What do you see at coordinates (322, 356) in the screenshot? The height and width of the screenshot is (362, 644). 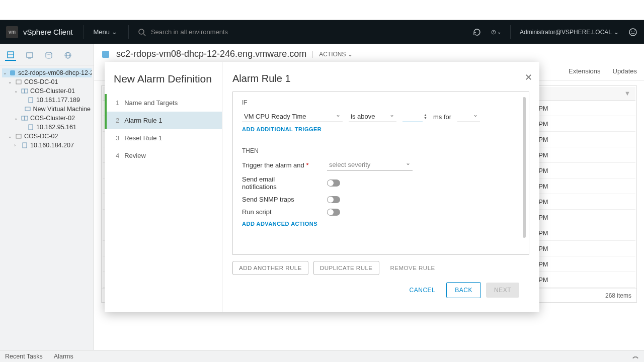 I see `footer-bar: Recent Tasks Alarms ︽` at bounding box center [322, 356].